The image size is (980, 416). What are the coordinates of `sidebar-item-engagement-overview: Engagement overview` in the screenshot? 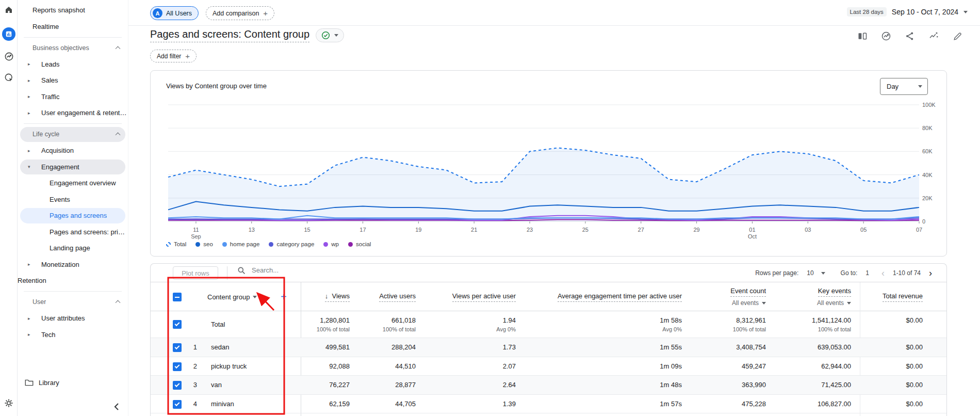 It's located at (73, 183).